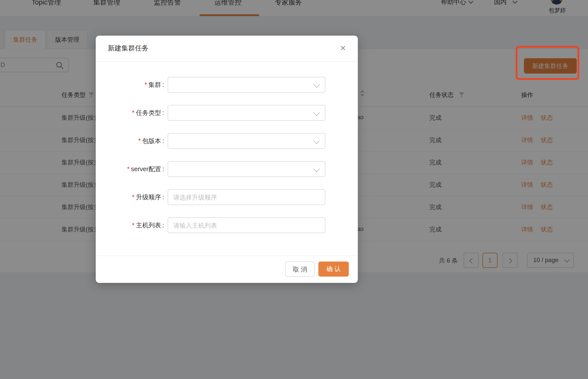 This screenshot has height=379, width=588. Describe the element at coordinates (128, 48) in the screenshot. I see `modal-title: 新建集群任务` at that location.